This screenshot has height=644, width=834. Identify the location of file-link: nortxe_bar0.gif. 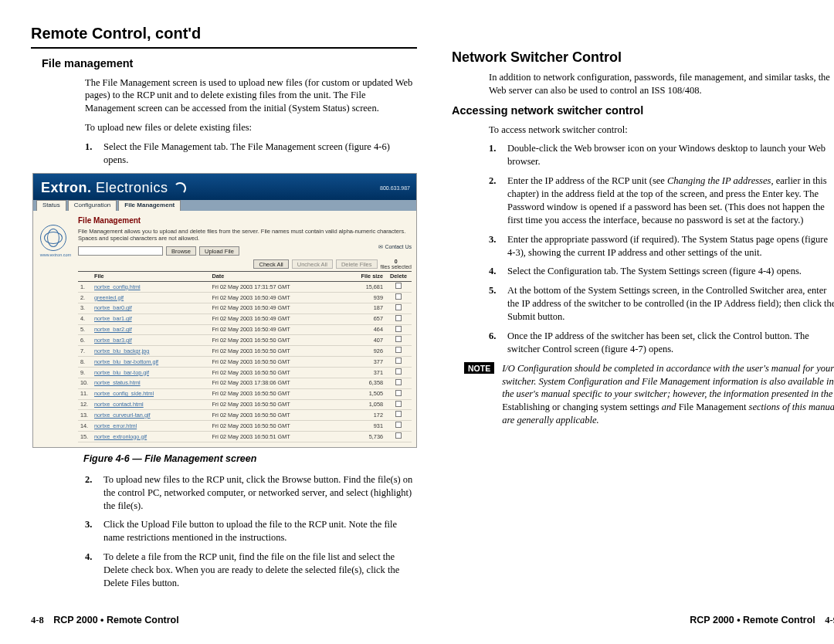
(151, 308).